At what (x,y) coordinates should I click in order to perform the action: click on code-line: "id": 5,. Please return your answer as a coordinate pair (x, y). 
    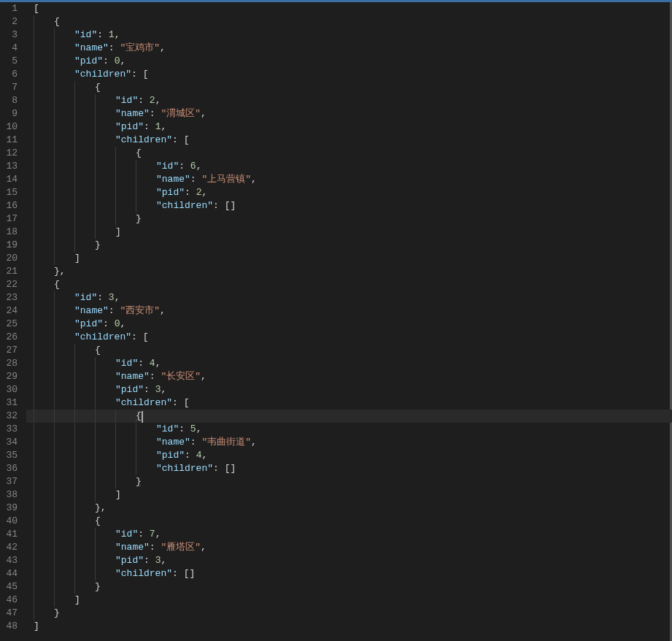
    Looking at the image, I should click on (349, 429).